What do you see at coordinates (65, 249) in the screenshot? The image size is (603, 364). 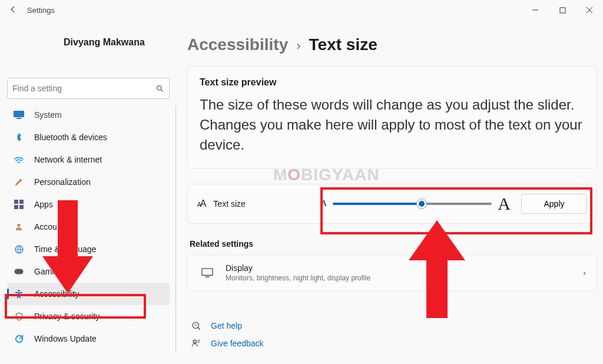 I see `sidebar-item-label: Time & language` at bounding box center [65, 249].